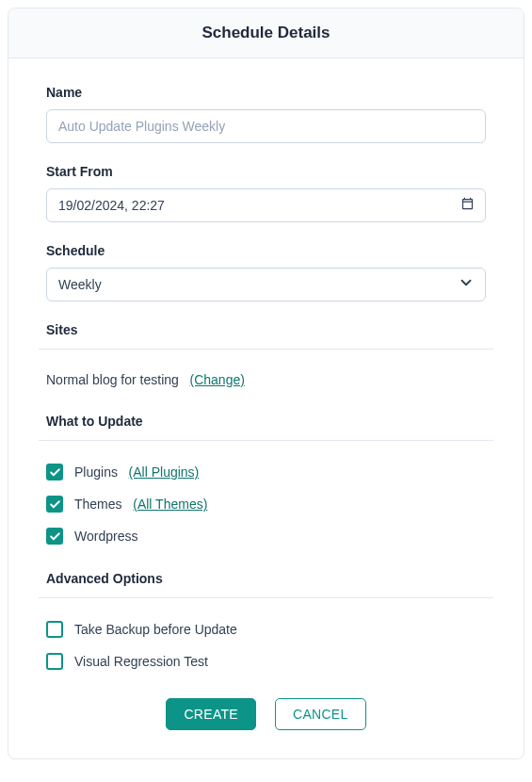  What do you see at coordinates (141, 504) in the screenshot?
I see `themes-label: Themes (All Themes)` at bounding box center [141, 504].